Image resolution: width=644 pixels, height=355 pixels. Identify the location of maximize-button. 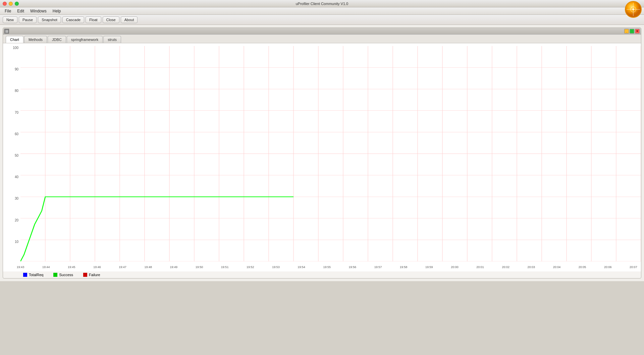
(17, 4).